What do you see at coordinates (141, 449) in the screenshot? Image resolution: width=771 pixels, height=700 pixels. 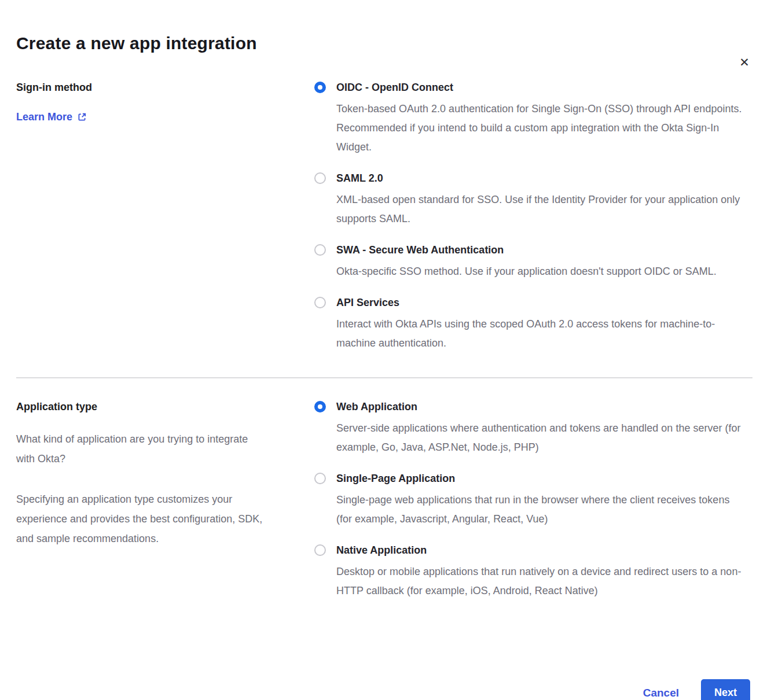 I see `application-type-description-1: What kind of application are you trying …` at bounding box center [141, 449].